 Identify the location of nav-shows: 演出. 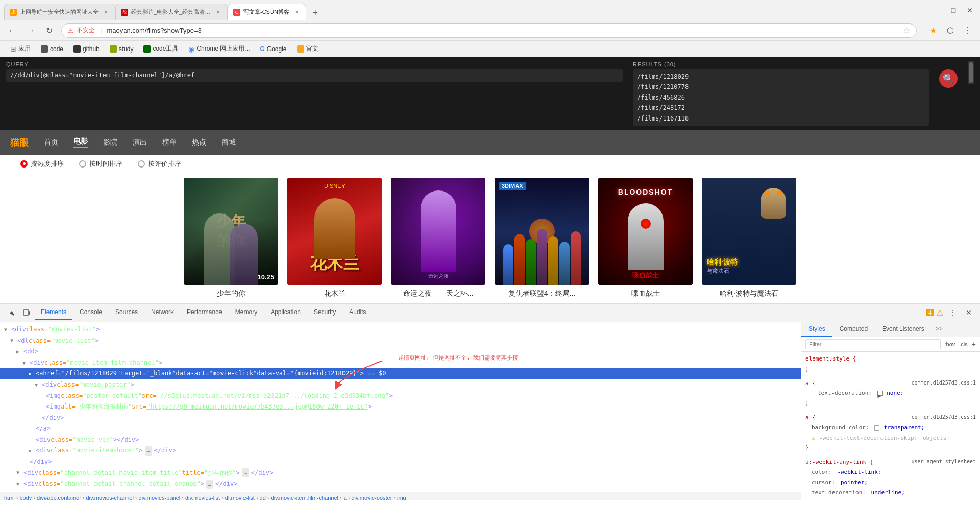
(140, 142).